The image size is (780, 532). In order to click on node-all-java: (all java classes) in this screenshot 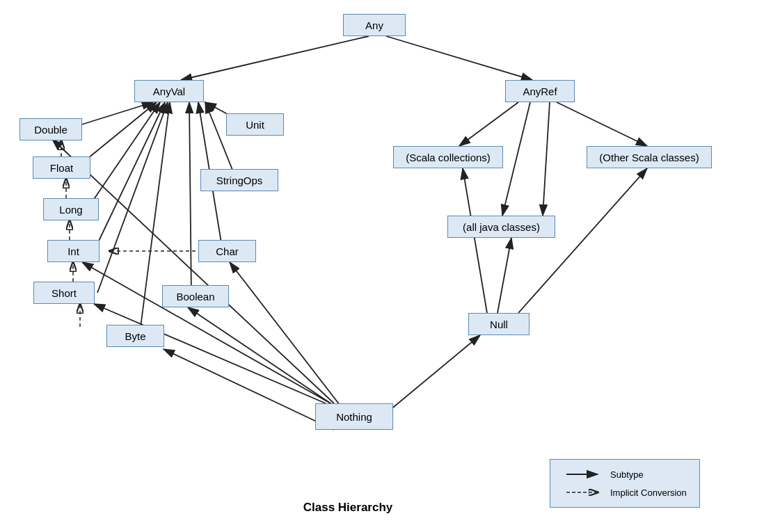, I will do `click(501, 227)`.